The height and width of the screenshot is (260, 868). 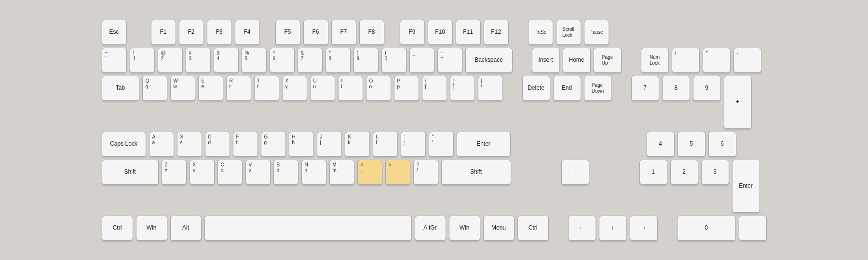 I want to click on key-num-enter: Enter, so click(x=746, y=186).